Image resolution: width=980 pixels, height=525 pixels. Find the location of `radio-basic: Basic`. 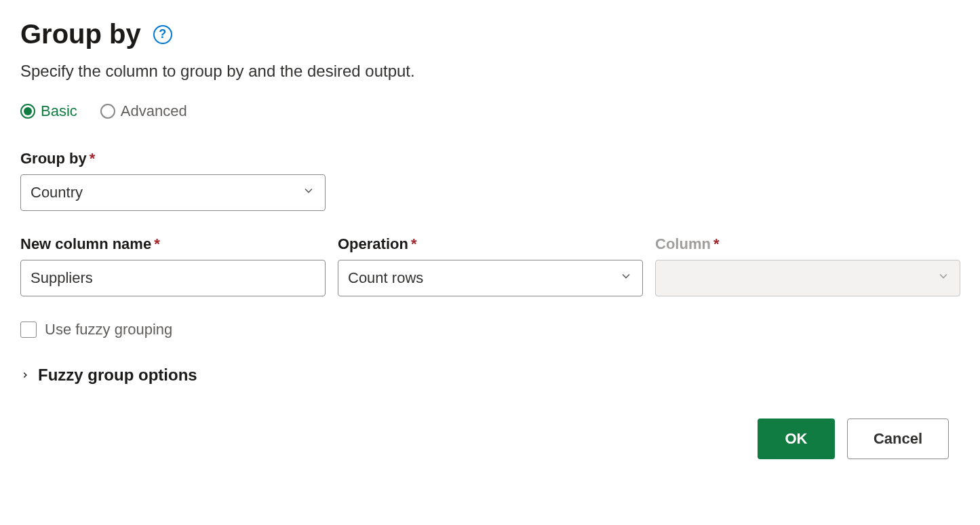

radio-basic: Basic is located at coordinates (49, 111).